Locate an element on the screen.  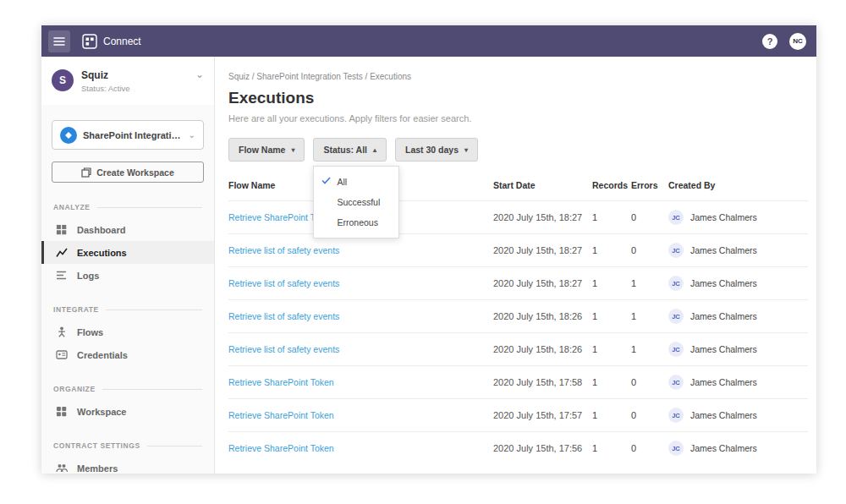
status-option-erroneous: Erroneous is located at coordinates (356, 222).